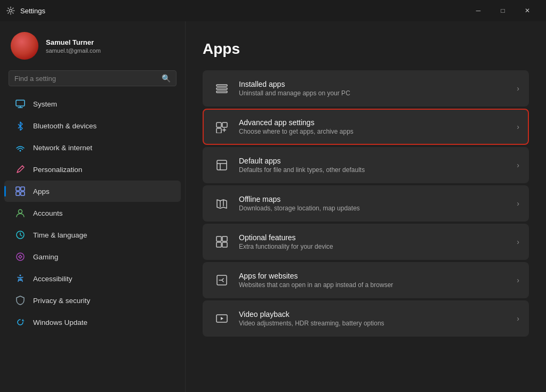 The image size is (546, 392). What do you see at coordinates (478, 11) in the screenshot?
I see `minimize-button: ─` at bounding box center [478, 11].